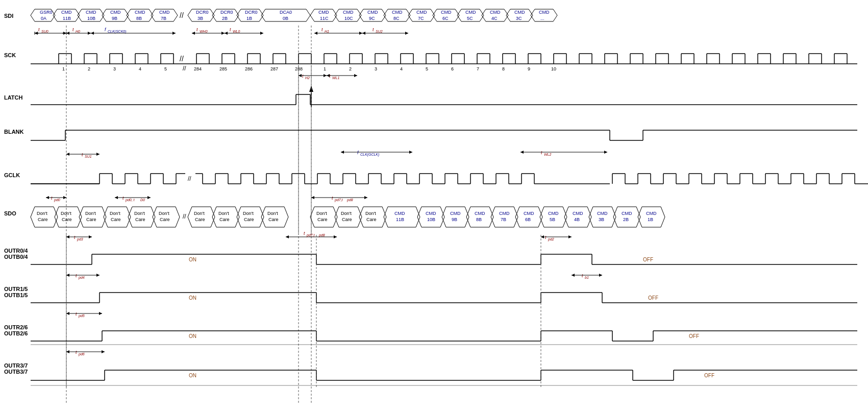 Image resolution: width=868 pixels, height=412 pixels. I want to click on svg-text: 286, so click(249, 69).